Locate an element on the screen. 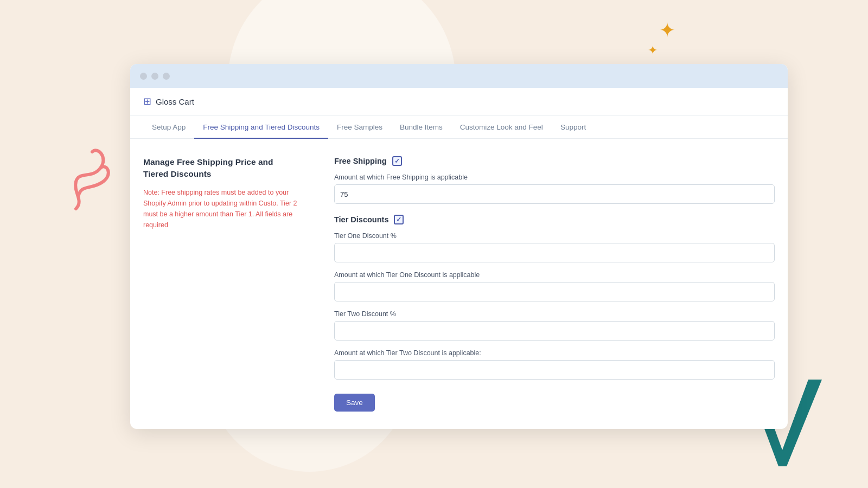  app-logo-icon: ⊞ is located at coordinates (148, 101).